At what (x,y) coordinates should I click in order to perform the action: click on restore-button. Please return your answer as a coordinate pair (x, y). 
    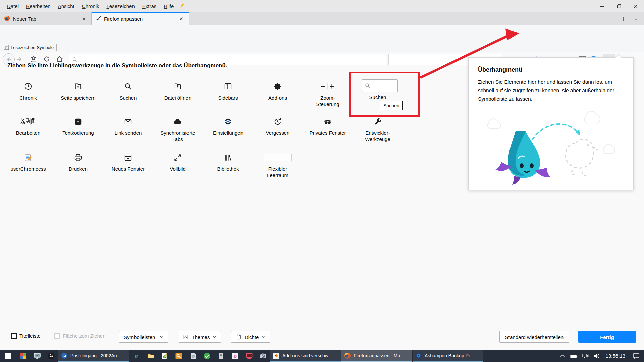
    Looking at the image, I should click on (619, 6).